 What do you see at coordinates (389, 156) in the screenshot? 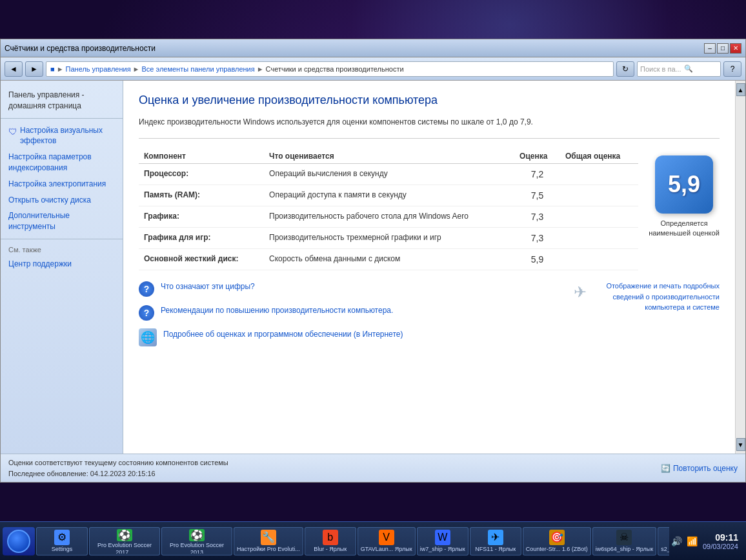
I see `col-header-evaluated: Что оценивается` at bounding box center [389, 156].